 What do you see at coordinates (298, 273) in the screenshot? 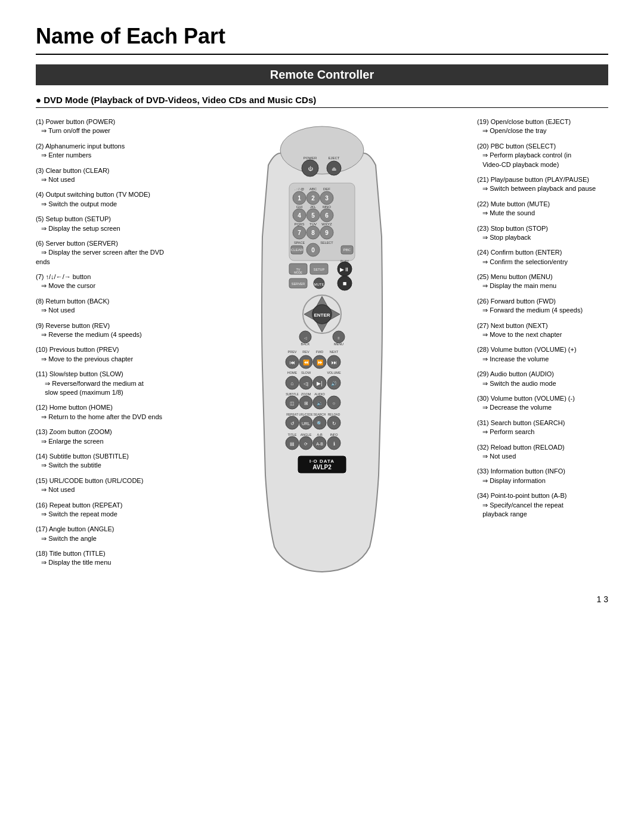
I see `svg-text: MODE` at bounding box center [298, 273].